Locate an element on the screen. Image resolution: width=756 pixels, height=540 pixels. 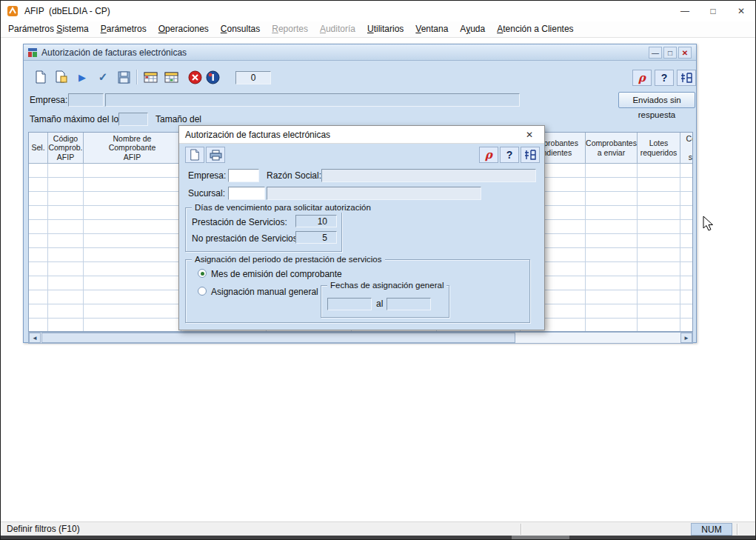
tamano-del-label: Tamaño del is located at coordinates (178, 119).